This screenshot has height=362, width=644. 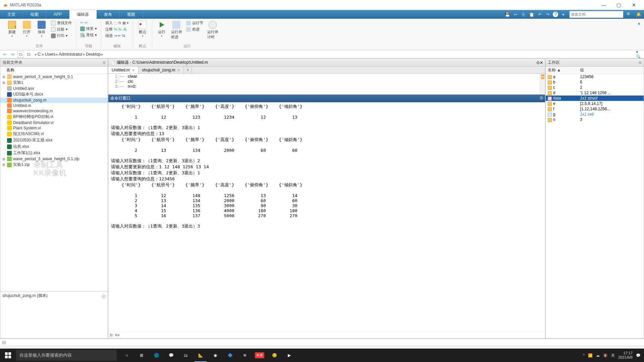 What do you see at coordinates (322, 35) in the screenshot?
I see `toolstrip: +新建▾ 打开▾ 保存▾ 查找文件 比较 ▾ 打印 ▾ 文件 ⇦⇨ 转至 ▾ 🔍…` at bounding box center [322, 35].